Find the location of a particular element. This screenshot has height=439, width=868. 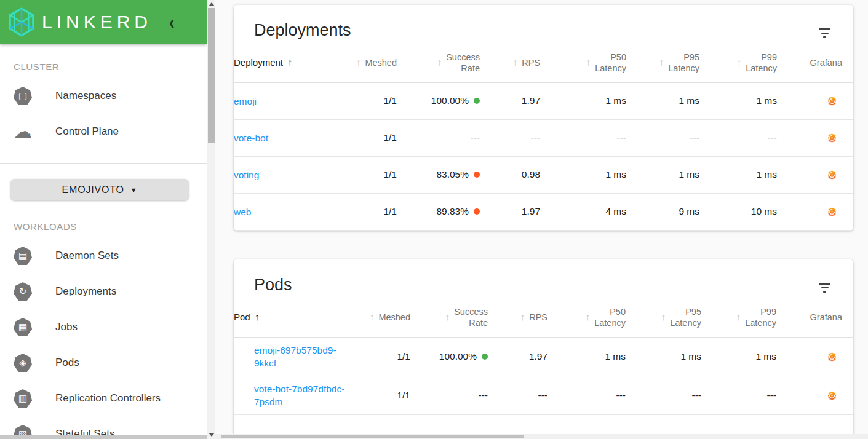

column-label: Deployment is located at coordinates (258, 63).